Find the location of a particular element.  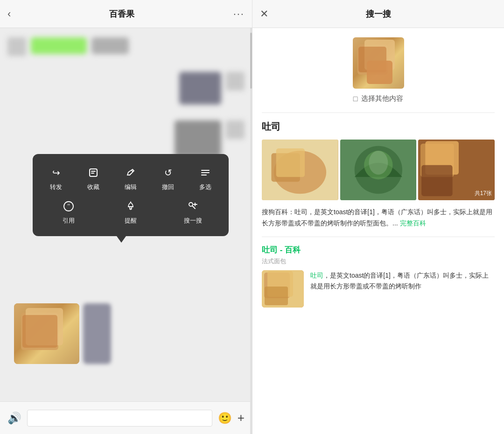

edit-label: 编辑 is located at coordinates (131, 187).